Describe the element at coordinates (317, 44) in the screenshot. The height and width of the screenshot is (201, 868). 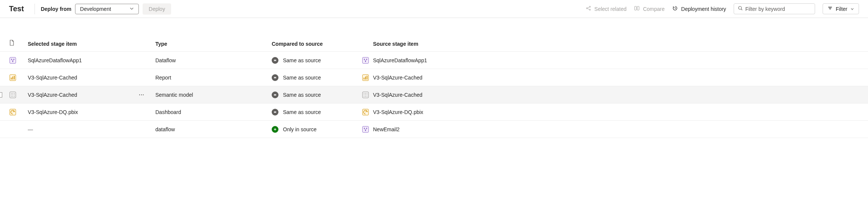
I see `header-compared: Compared to source` at that location.